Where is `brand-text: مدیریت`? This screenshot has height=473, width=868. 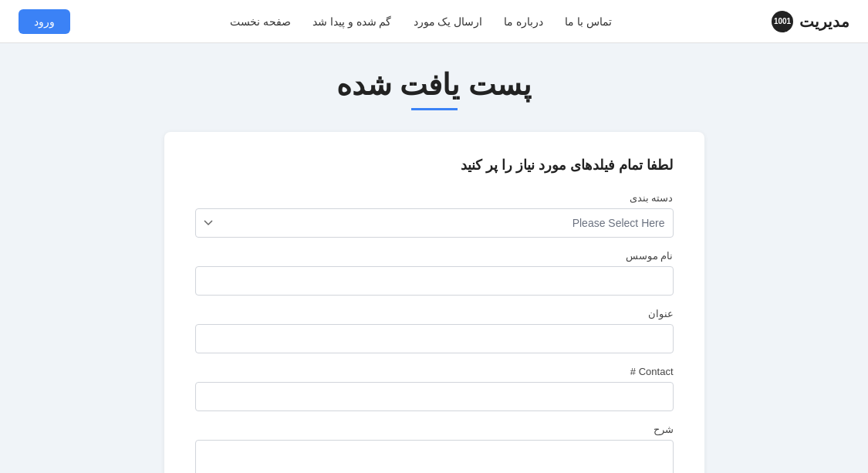 brand-text: مدیریت is located at coordinates (824, 22).